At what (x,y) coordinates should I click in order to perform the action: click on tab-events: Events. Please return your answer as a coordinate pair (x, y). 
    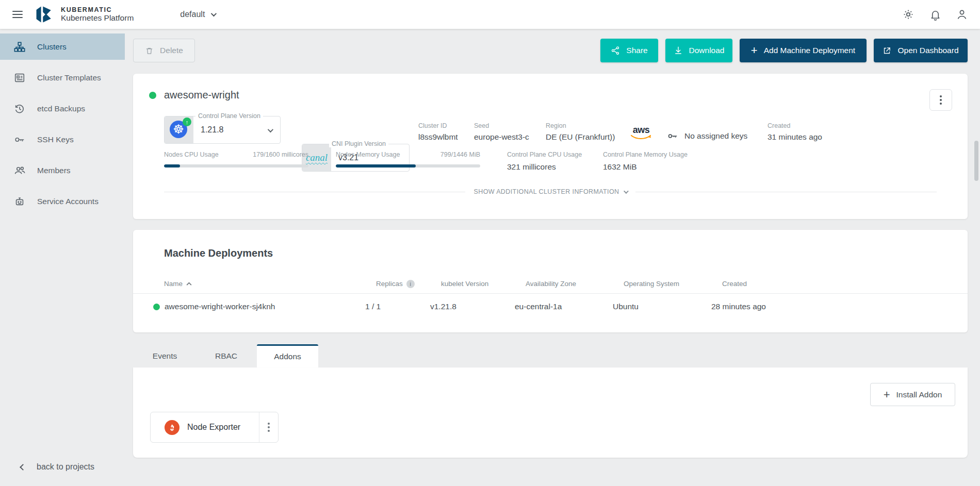
    Looking at the image, I should click on (165, 356).